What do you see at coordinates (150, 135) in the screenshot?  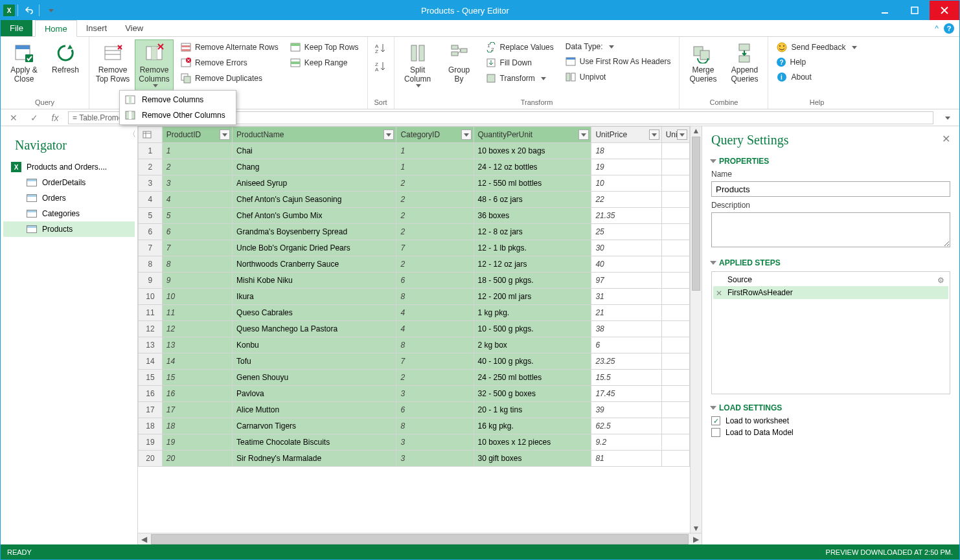 I see `corner-cell` at bounding box center [150, 135].